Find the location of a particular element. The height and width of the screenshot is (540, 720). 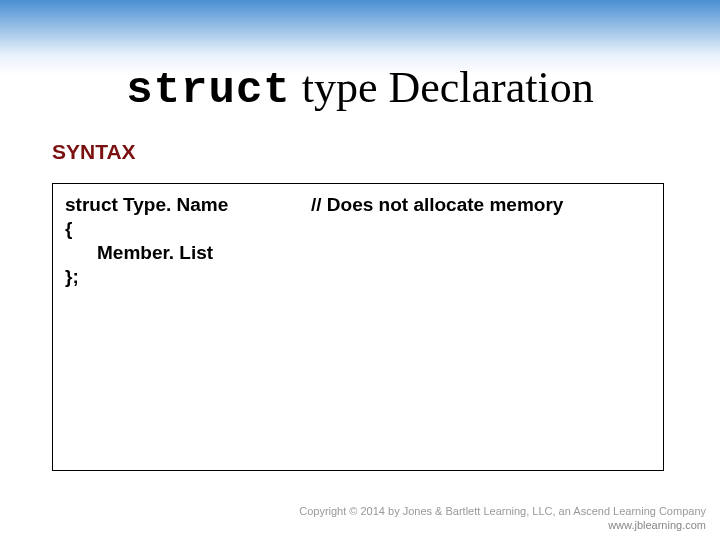

footer-url: www.jblearning.com is located at coordinates (502, 525).